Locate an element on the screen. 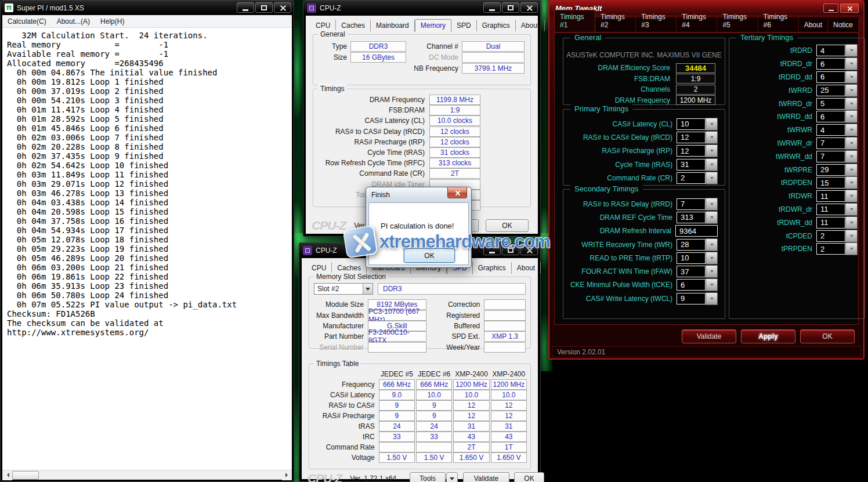 This screenshot has height=482, width=868. scrollbar-thumb is located at coordinates (26, 476).